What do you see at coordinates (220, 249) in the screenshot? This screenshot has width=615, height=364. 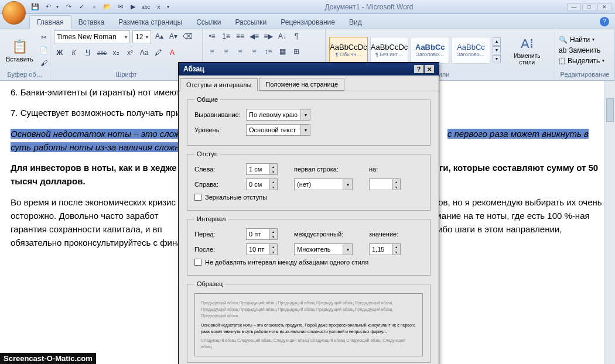 I see `space-after-label: После:` at bounding box center [220, 249].